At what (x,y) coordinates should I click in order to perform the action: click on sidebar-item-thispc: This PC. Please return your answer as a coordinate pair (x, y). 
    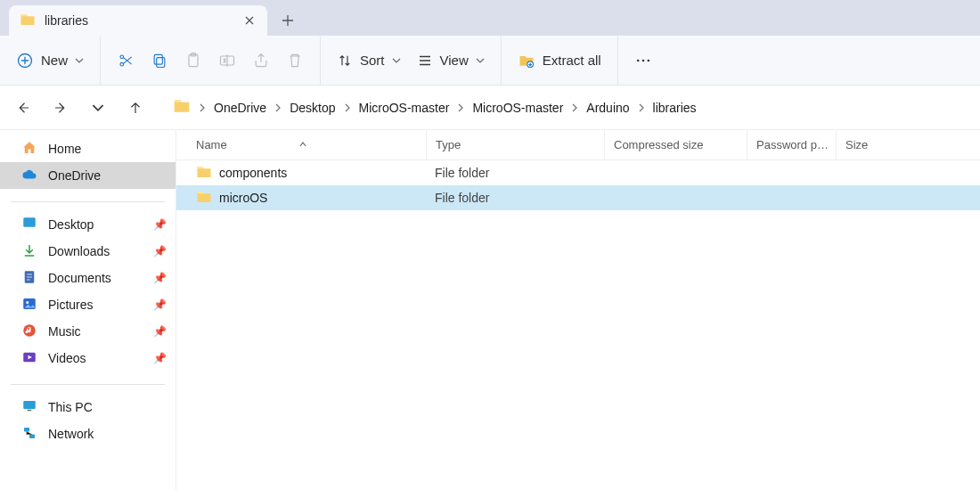
    Looking at the image, I should click on (87, 407).